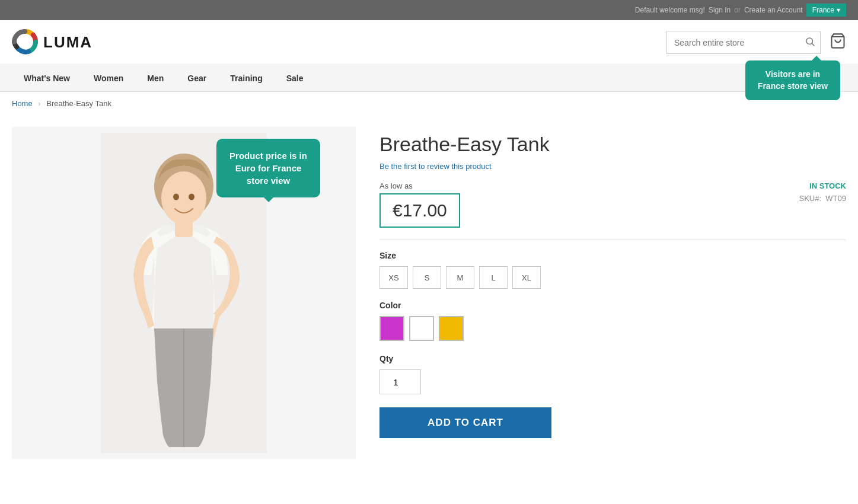 This screenshot has width=858, height=504. Describe the element at coordinates (738, 10) in the screenshot. I see `or-separator: or` at that location.